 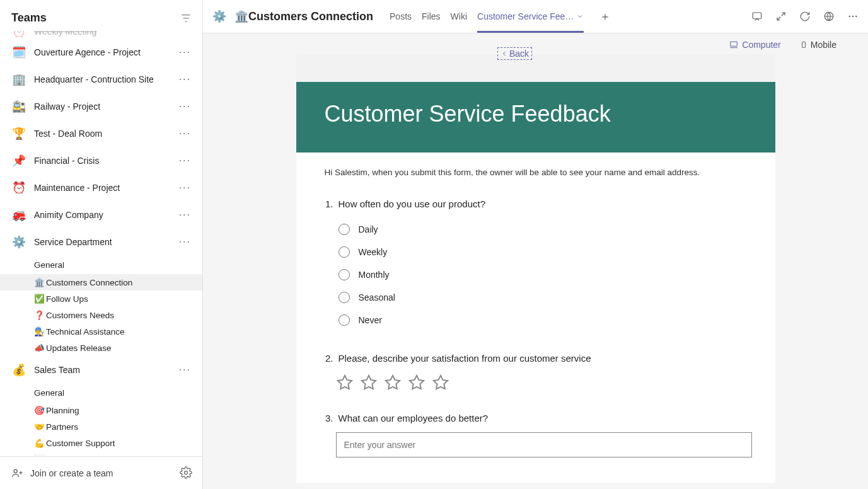 What do you see at coordinates (19, 215) in the screenshot?
I see `team-emoji-icon: 🚒` at bounding box center [19, 215].